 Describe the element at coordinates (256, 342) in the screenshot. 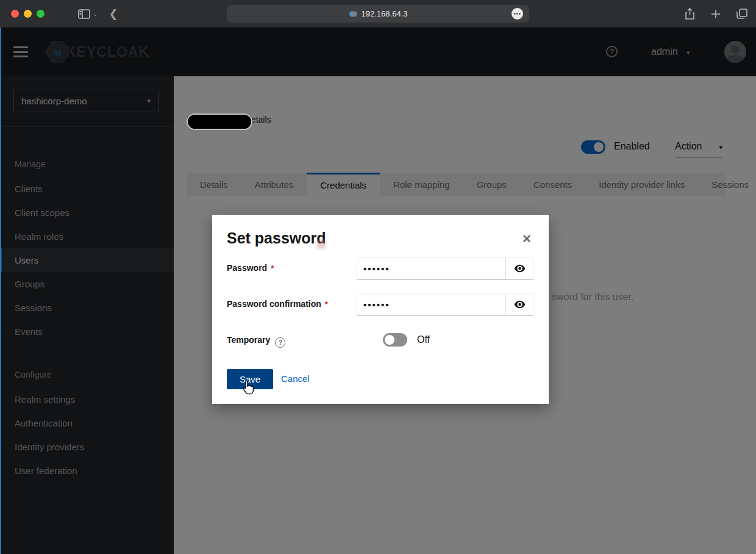

I see `temporary-label: Temporary?` at that location.